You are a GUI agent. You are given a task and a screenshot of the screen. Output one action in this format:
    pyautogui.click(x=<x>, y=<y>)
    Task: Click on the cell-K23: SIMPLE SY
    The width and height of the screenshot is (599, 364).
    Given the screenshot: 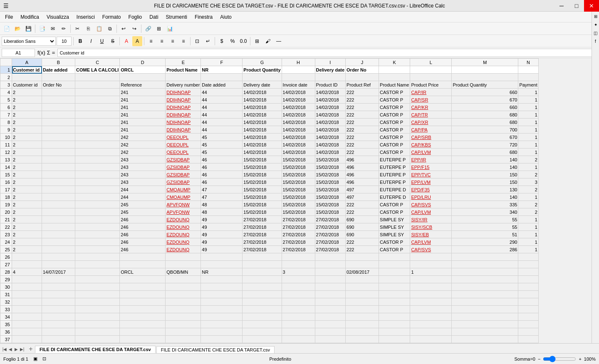 What is the action you would take?
    pyautogui.click(x=394, y=235)
    